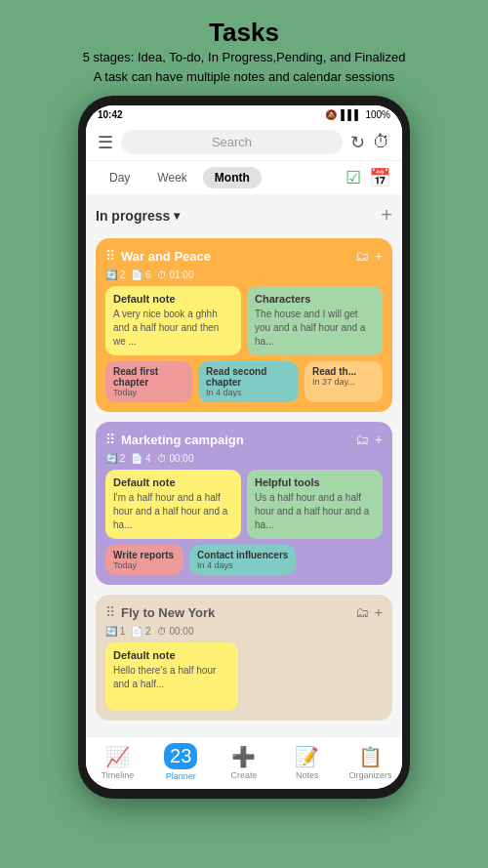  What do you see at coordinates (238, 613) in the screenshot?
I see `task-title: Fly to New York` at bounding box center [238, 613].